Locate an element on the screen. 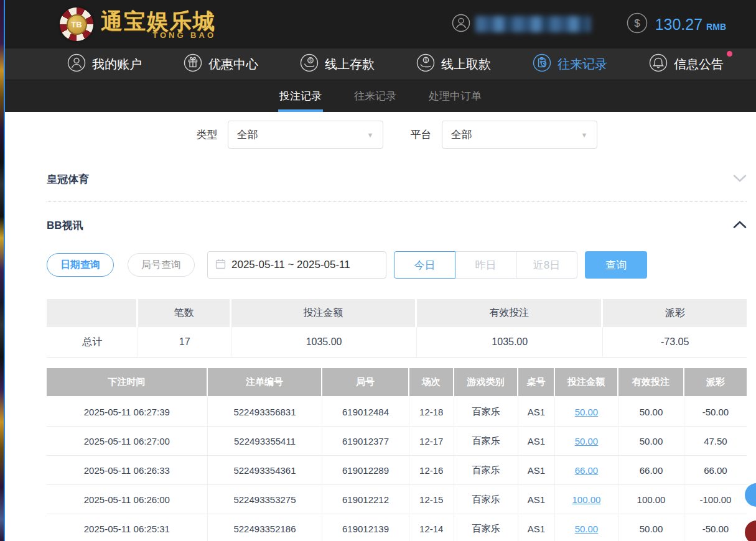  col-game-type: 游戏类别 is located at coordinates (487, 383).